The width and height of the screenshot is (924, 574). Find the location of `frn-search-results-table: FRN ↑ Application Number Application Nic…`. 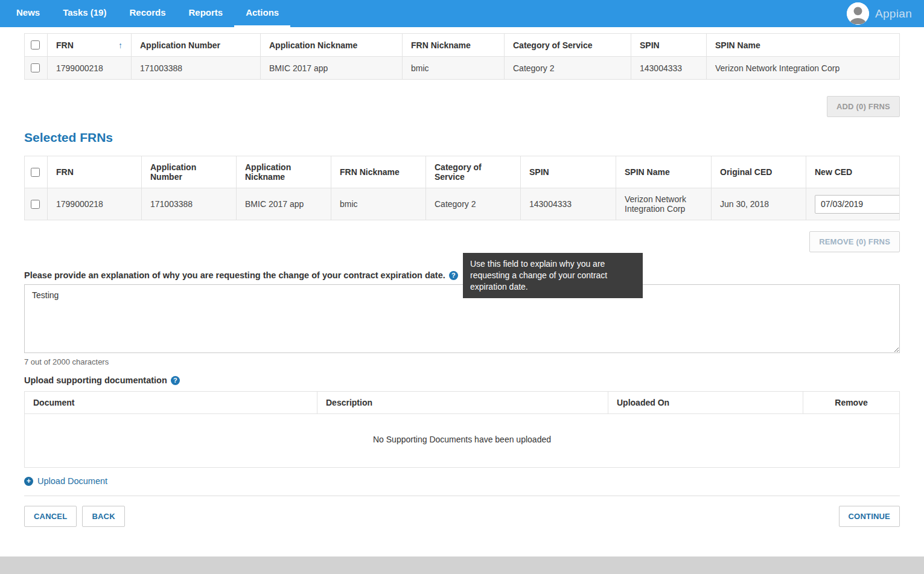

frn-search-results-table: FRN ↑ Application Number Application Nic… is located at coordinates (462, 57).